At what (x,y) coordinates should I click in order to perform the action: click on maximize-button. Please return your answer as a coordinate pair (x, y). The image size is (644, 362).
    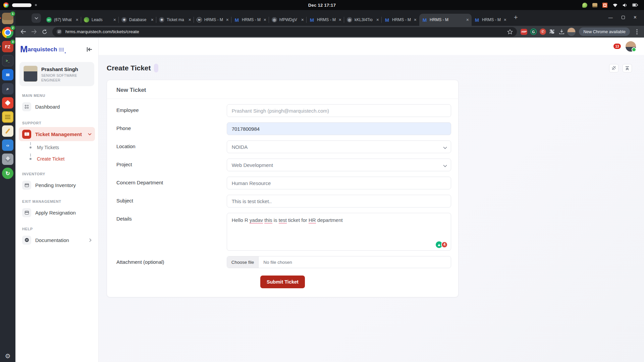
    Looking at the image, I should click on (623, 17).